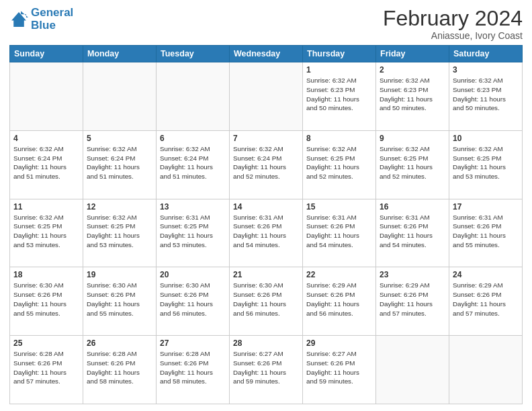 The width and height of the screenshot is (532, 411). I want to click on header: General Blue February 2024 Aniassue, Ivo…, so click(266, 24).